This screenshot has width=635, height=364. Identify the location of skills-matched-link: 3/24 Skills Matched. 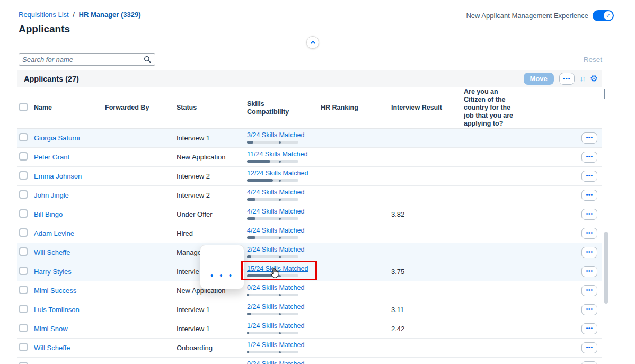
(276, 135).